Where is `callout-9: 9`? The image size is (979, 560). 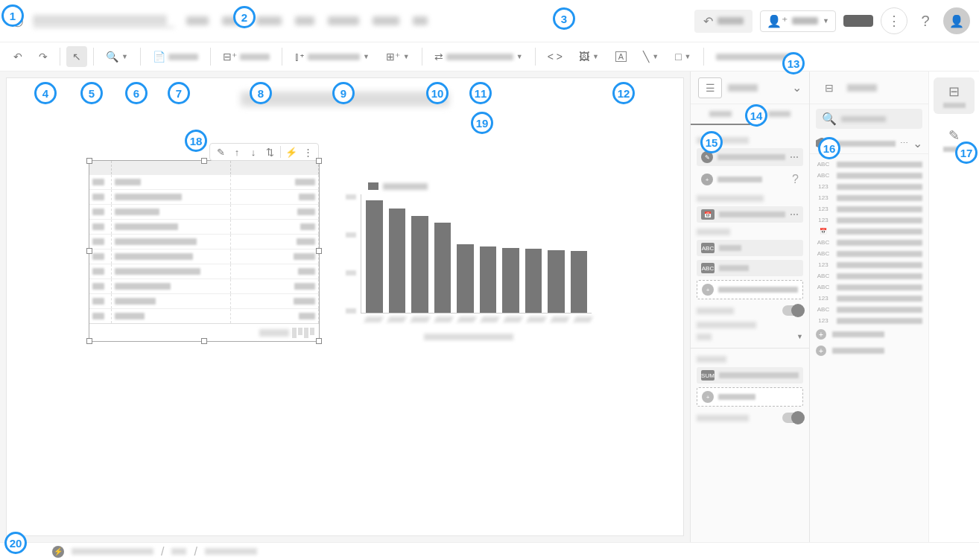 callout-9: 9 is located at coordinates (343, 93).